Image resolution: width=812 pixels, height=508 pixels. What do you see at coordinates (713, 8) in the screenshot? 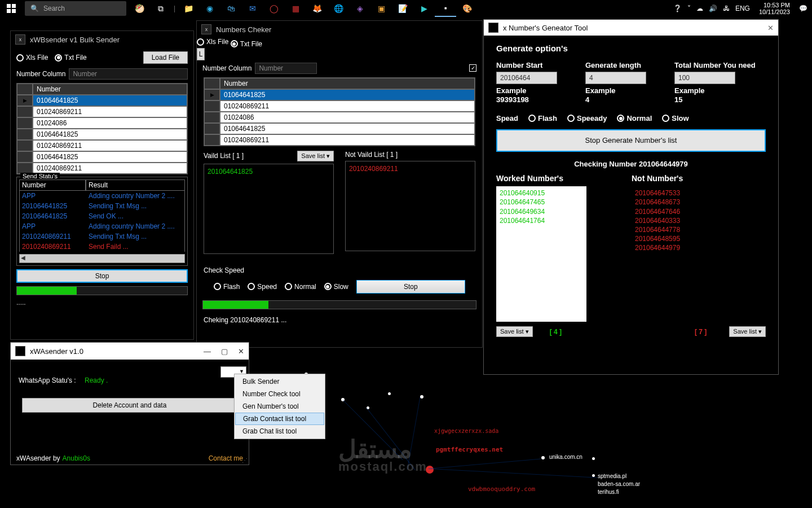
I see `volume-icon: 🔊` at bounding box center [713, 8].